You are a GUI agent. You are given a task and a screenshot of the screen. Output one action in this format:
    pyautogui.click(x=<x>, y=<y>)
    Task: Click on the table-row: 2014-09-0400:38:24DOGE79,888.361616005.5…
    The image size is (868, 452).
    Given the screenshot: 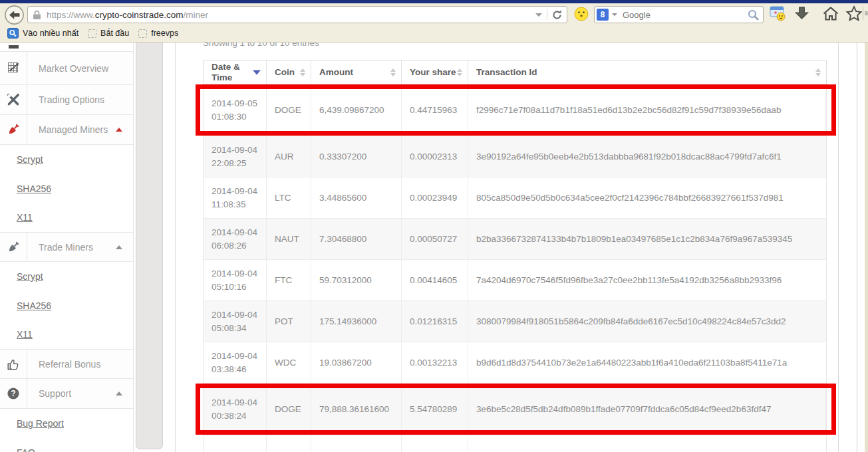 What is the action you would take?
    pyautogui.click(x=515, y=409)
    